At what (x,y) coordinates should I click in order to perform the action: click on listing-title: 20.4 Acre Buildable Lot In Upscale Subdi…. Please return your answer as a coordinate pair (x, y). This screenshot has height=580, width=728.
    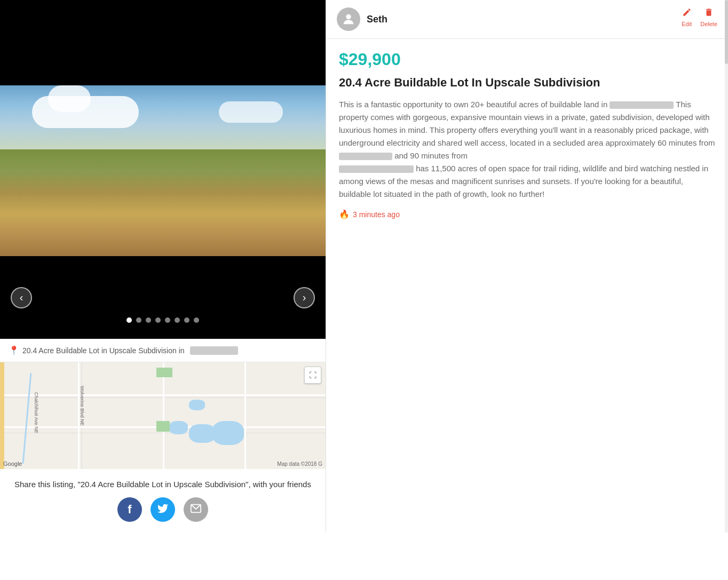
    Looking at the image, I should click on (527, 83).